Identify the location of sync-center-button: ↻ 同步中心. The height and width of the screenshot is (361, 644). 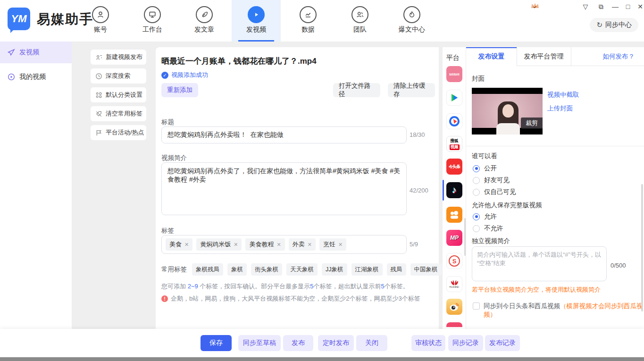
(614, 25).